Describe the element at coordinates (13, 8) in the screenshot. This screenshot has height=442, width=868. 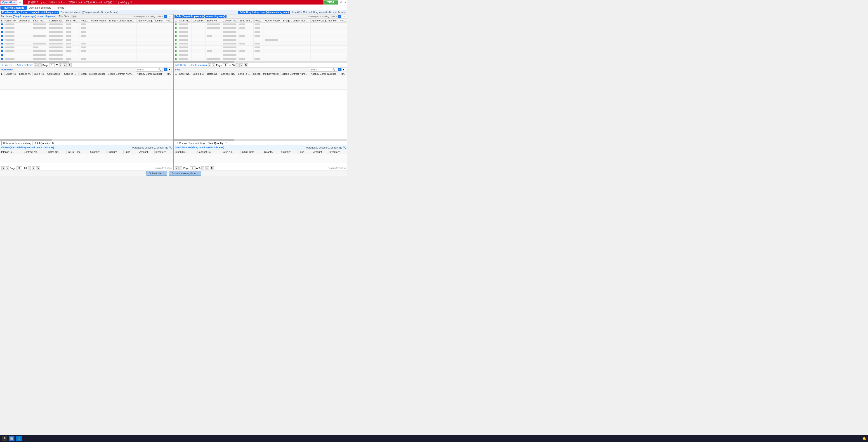
I see `tab-physical-matching: Physical Matching` at that location.